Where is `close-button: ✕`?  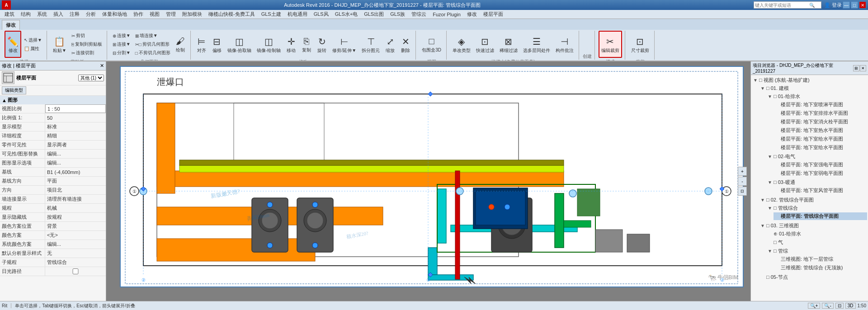 close-button: ✕ is located at coordinates (863, 5).